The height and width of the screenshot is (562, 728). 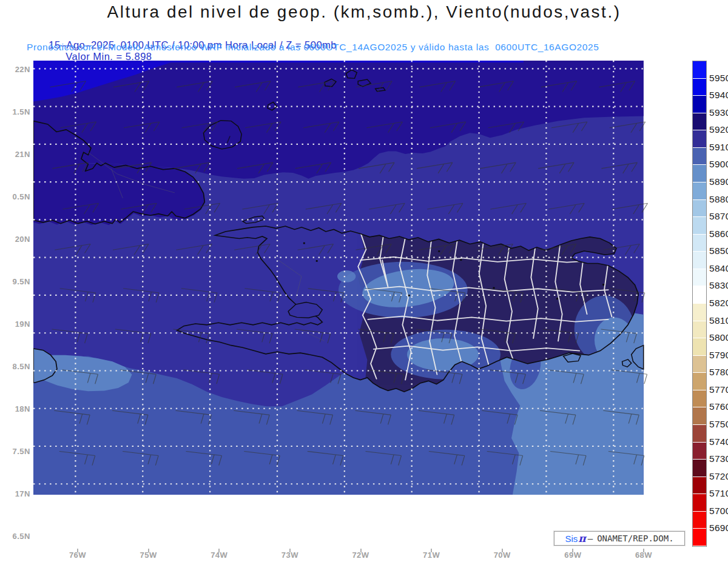 I want to click on lon-tick-label: 70W, so click(x=502, y=555).